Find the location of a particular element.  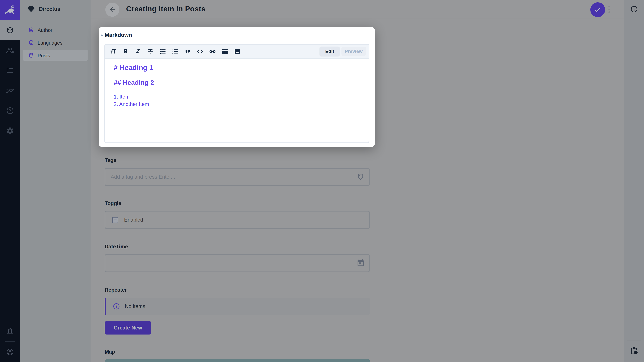

gear-icon is located at coordinates (10, 131).